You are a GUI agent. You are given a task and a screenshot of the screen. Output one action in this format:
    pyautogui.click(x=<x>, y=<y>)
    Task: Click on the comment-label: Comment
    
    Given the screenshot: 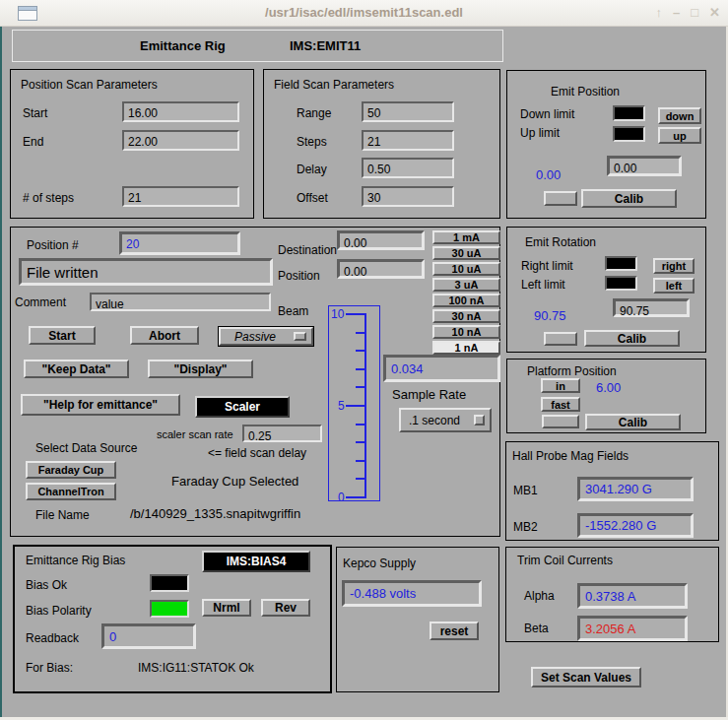 What is the action you would take?
    pyautogui.click(x=40, y=302)
    